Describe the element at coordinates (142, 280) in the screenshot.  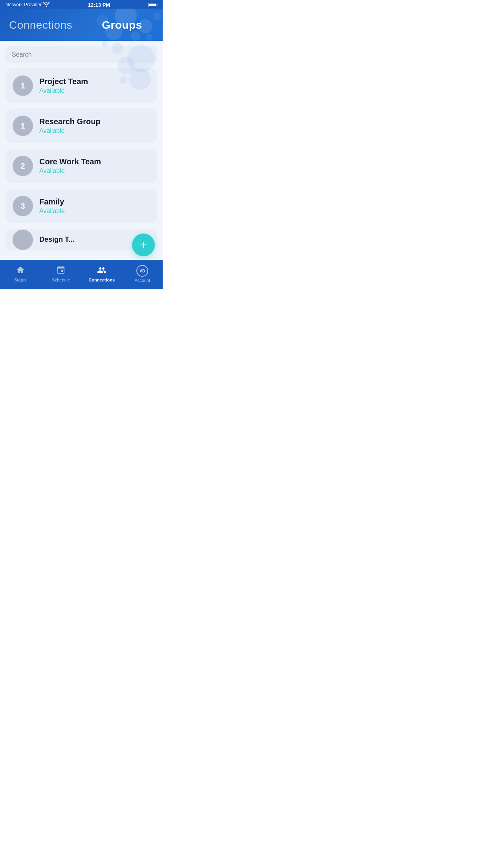
I see `nav-label-account: Account` at that location.